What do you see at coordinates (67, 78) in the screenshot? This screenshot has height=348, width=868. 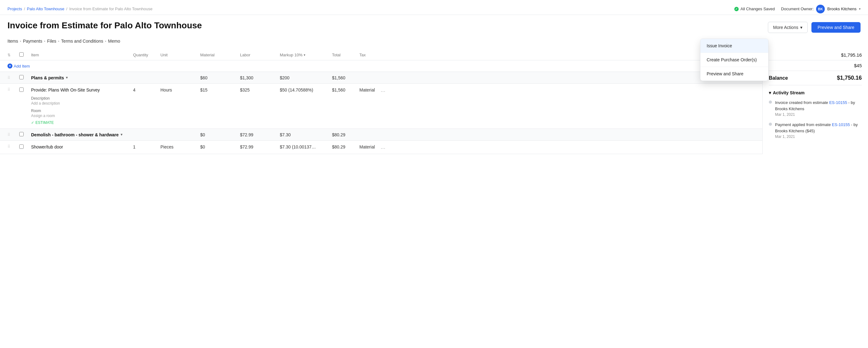 I see `group-1-caret-icon: ▾` at bounding box center [67, 78].